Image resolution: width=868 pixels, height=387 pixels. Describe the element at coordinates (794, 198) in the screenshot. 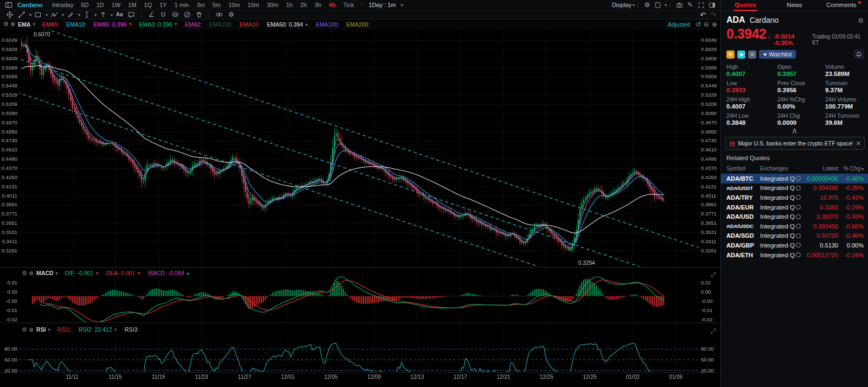

I see `related-quote-row: ADA/TRYIntegrated Q16.970-0.41%` at that location.